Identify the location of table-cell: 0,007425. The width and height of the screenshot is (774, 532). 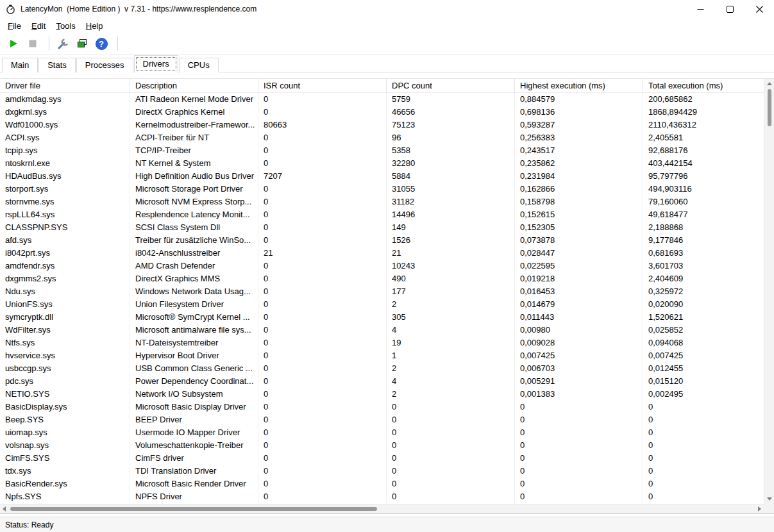
(703, 356).